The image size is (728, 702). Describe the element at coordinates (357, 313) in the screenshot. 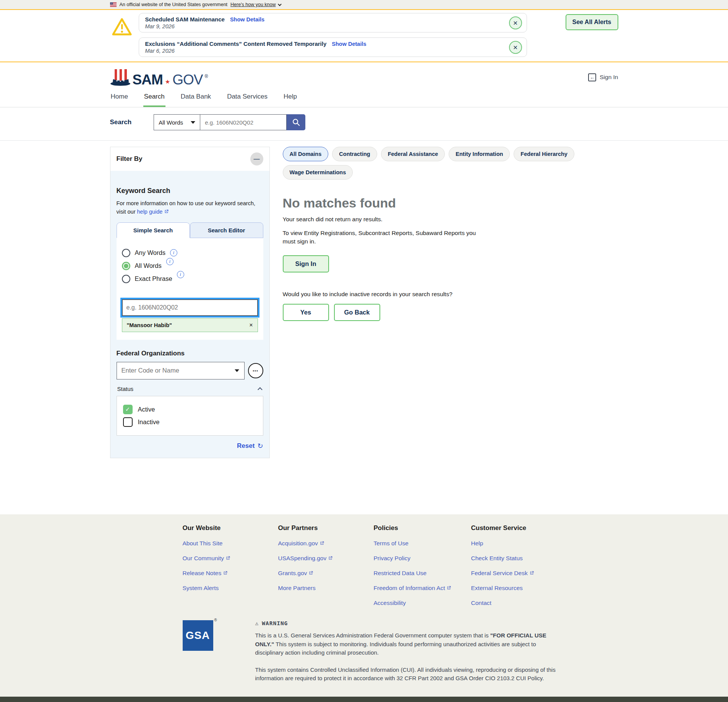

I see `go-back-button: Go Back` at that location.